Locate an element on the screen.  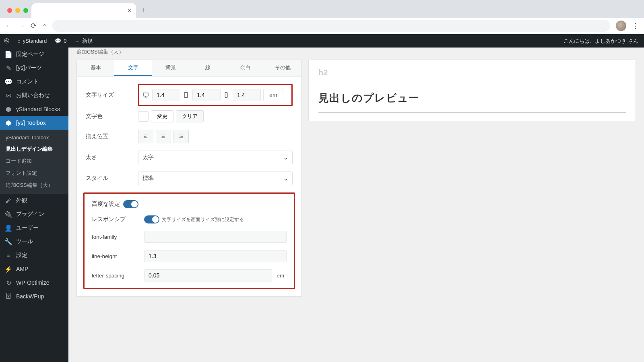
settings-tab-3: 線 is located at coordinates (208, 68).